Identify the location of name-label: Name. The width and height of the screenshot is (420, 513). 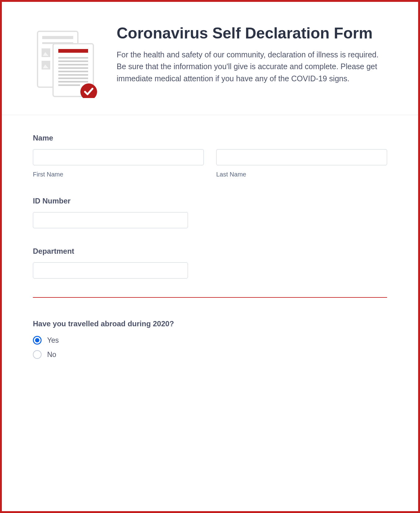
(210, 138).